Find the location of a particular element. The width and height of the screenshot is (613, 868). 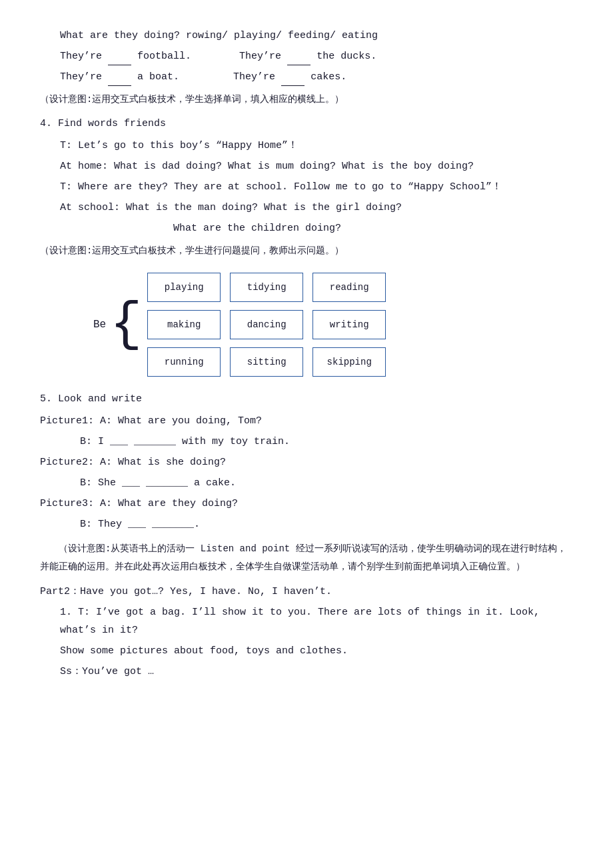

word-grid: playing tidying reading making dancing w… is located at coordinates (267, 325).